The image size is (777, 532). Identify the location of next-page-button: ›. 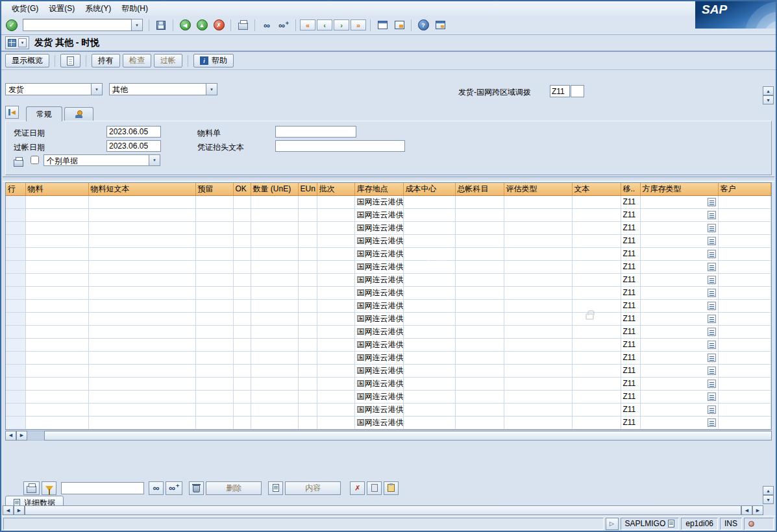
(341, 25).